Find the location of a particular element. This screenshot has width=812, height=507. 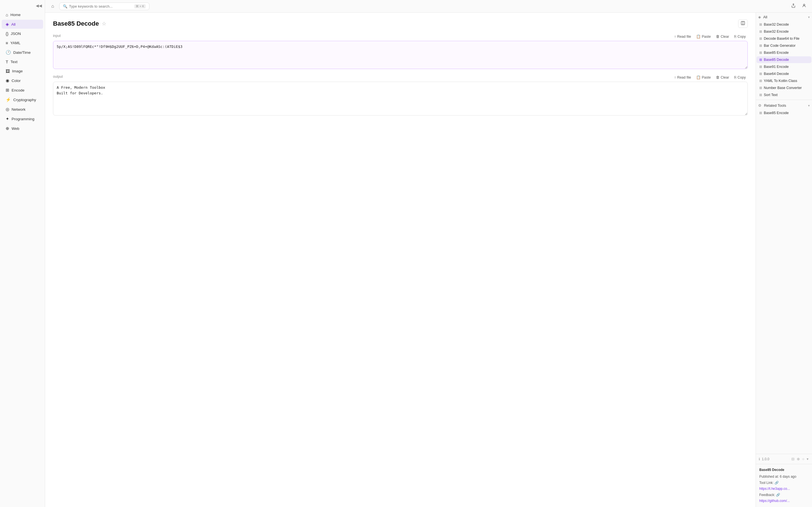

output-copy-button: ⎘ Copy is located at coordinates (740, 77).